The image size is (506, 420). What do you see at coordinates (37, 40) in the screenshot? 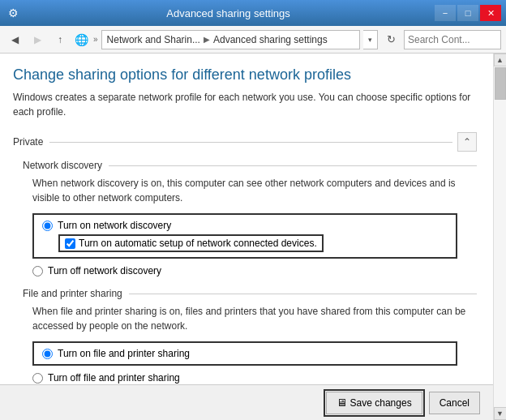
I see `forward-button: ▶` at bounding box center [37, 40].